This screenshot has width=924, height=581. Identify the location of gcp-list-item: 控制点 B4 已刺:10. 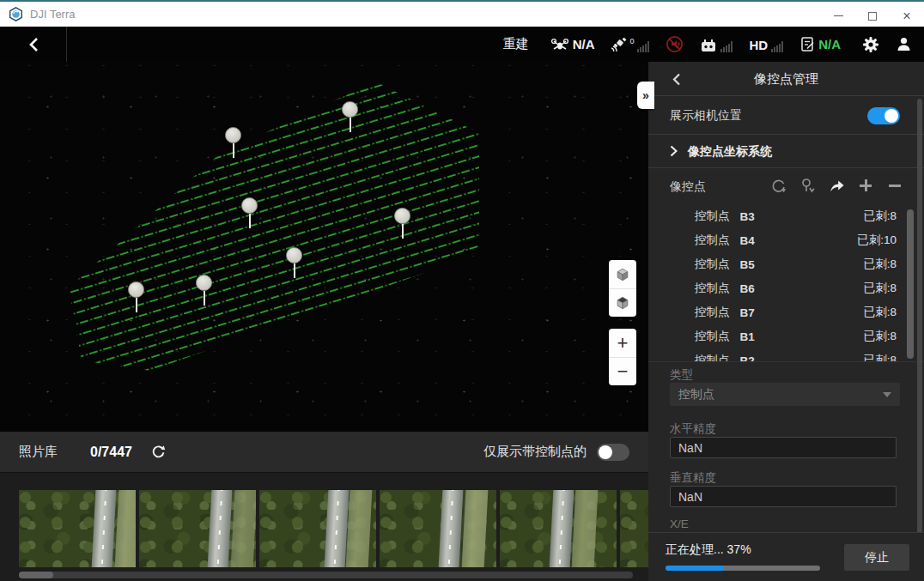
(787, 240).